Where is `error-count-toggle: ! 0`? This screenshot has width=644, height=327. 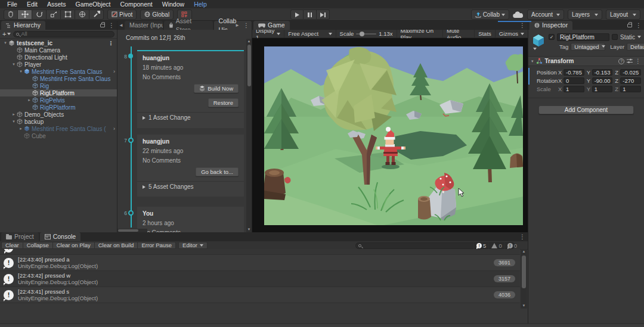
error-count-toggle: ! 0 is located at coordinates (512, 245).